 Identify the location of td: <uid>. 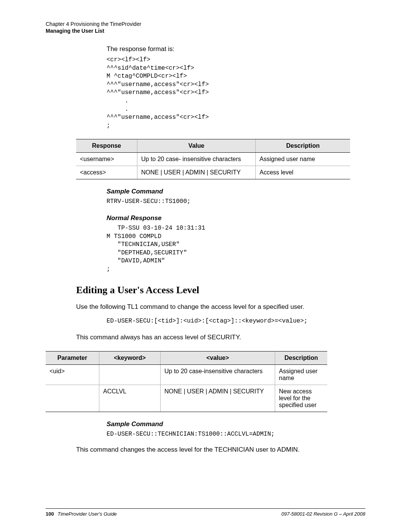
(72, 375).